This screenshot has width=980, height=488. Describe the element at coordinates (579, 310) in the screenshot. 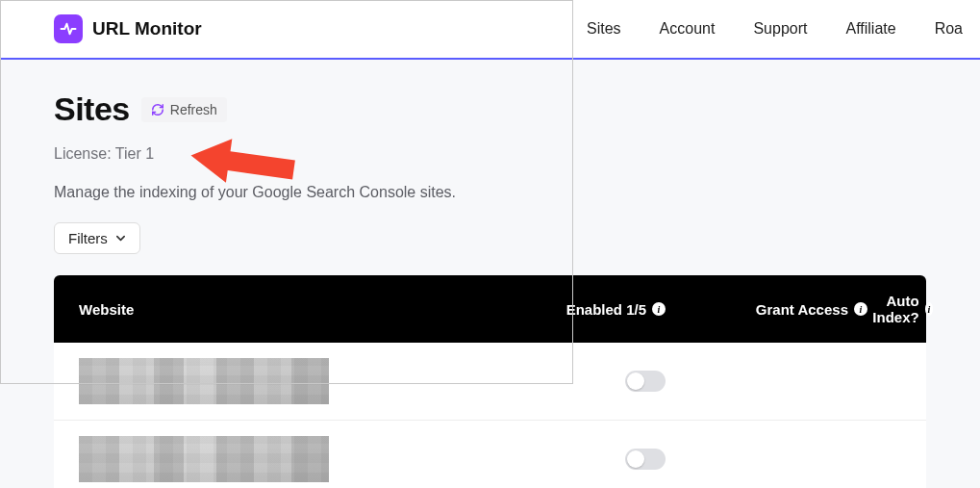

I see `column-enabled: Enabled 1/5 i` at that location.